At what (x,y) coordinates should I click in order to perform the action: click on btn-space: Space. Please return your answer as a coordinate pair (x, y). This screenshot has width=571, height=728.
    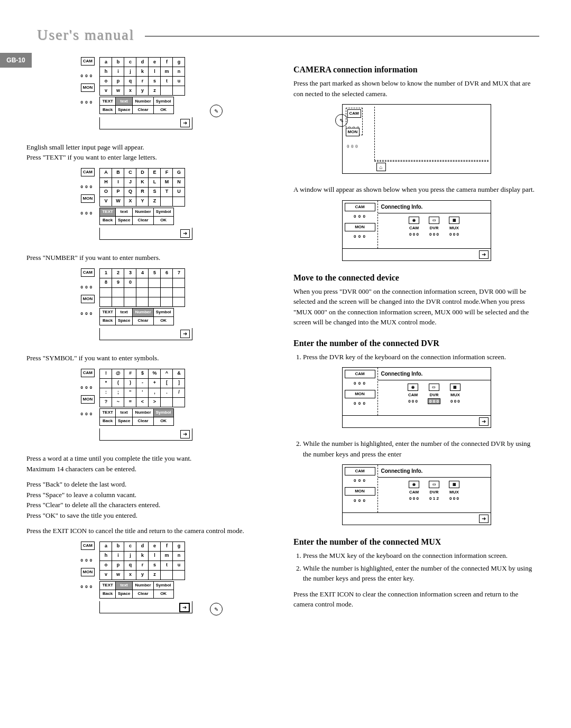
    Looking at the image, I should click on (124, 110).